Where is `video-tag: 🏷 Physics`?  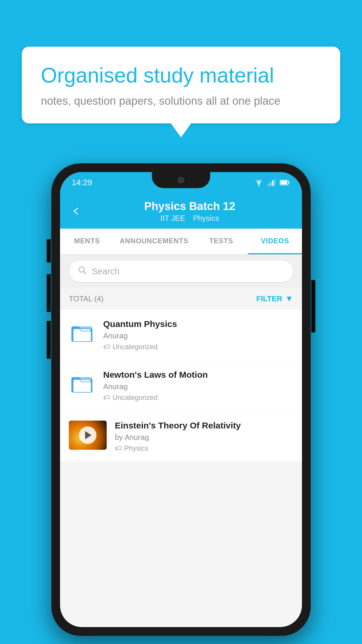
video-tag: 🏷 Physics is located at coordinates (204, 448).